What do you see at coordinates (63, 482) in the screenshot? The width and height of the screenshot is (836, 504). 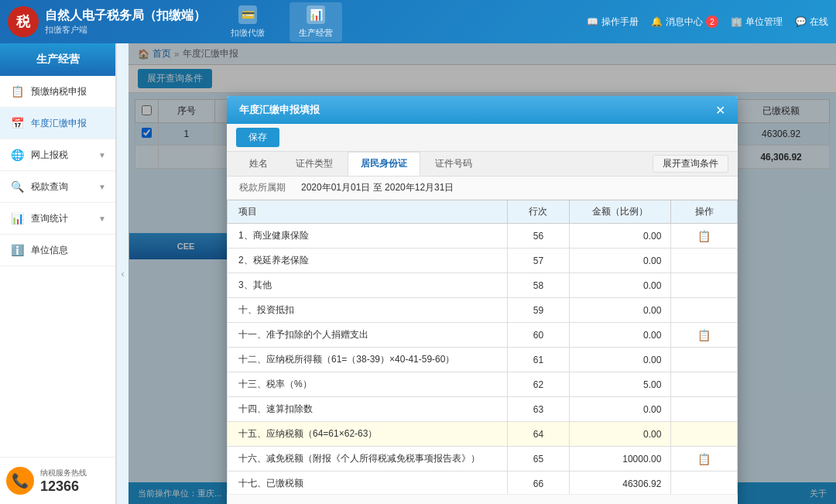 I see `hotline-text-group: 纳税服务热线 12366` at bounding box center [63, 482].